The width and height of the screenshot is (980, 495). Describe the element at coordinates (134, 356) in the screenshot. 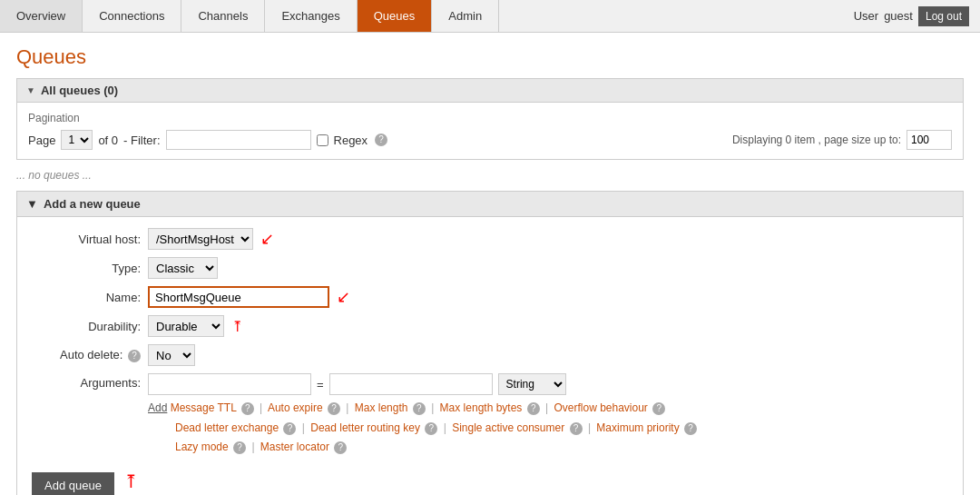

I see `auto-delete-help-icon: ?` at that location.